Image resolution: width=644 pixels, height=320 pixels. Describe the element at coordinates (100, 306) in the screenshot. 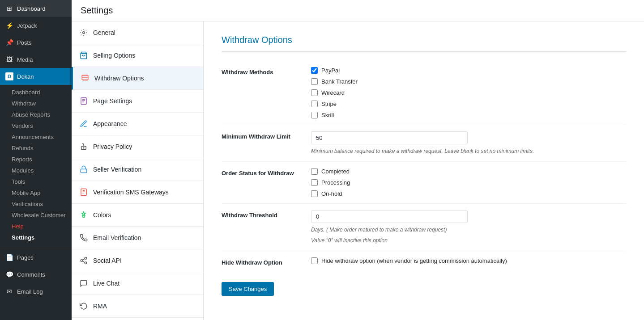

I see `settings-nav-rma-label: RMA` at that location.